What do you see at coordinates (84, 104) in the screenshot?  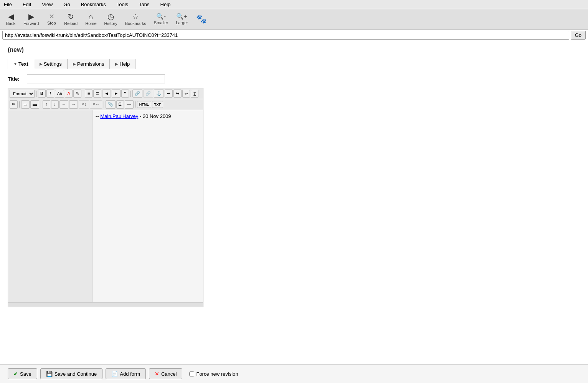 I see `del-row-button: ✕↕` at bounding box center [84, 104].